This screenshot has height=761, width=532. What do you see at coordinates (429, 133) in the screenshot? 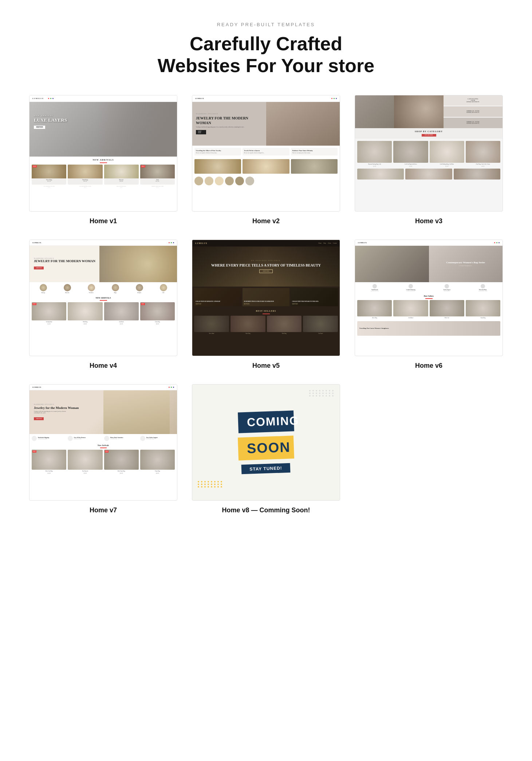
I see `v3-category-section: SHOP BY CATEGORY EXPLORE MORE` at bounding box center [429, 133].